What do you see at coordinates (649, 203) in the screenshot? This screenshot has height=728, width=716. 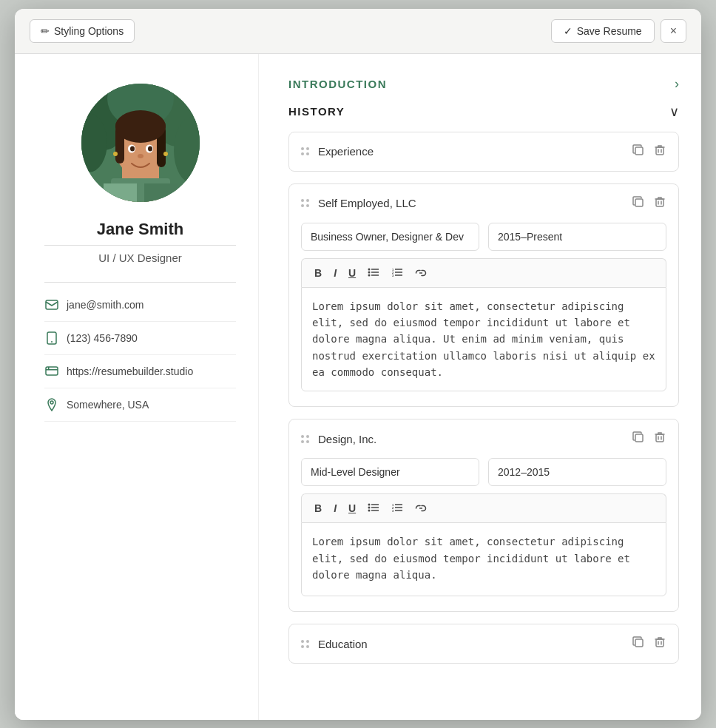 I see `self-employed-card-actions` at bounding box center [649, 203].